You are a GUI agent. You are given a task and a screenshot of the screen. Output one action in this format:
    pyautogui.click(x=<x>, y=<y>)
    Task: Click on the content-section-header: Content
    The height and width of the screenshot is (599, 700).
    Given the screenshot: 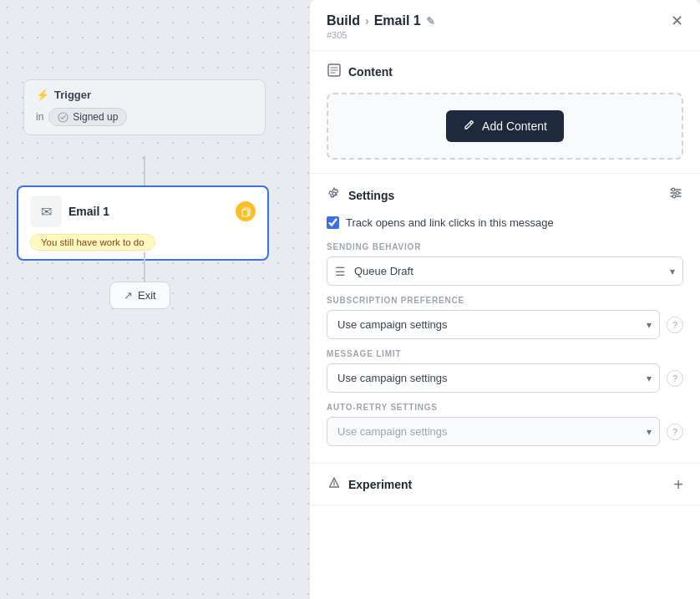 What is the action you would take?
    pyautogui.click(x=505, y=72)
    